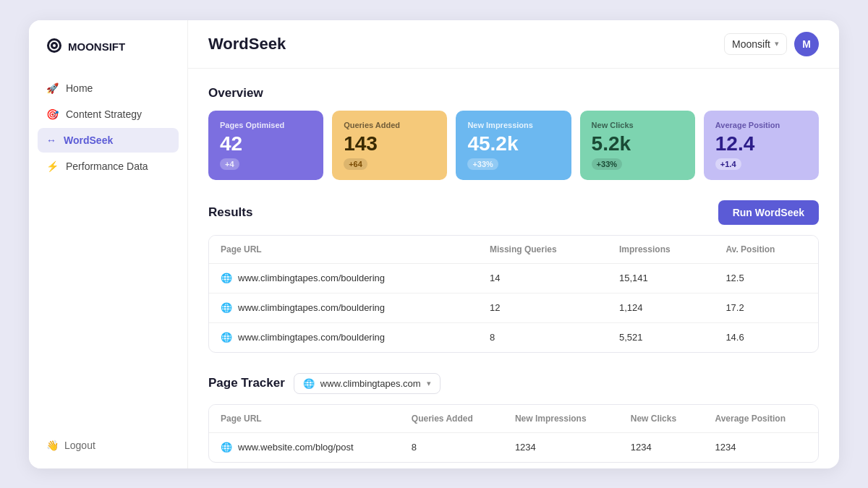  What do you see at coordinates (514, 93) in the screenshot?
I see `overview-title: Overview` at bounding box center [514, 93].